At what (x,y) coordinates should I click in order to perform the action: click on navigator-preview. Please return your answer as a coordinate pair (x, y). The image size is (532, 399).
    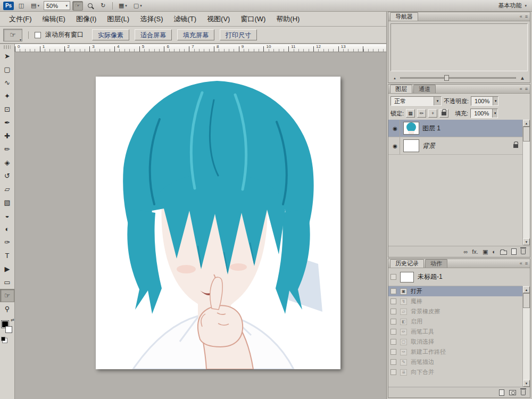
    Looking at the image, I should click on (459, 47).